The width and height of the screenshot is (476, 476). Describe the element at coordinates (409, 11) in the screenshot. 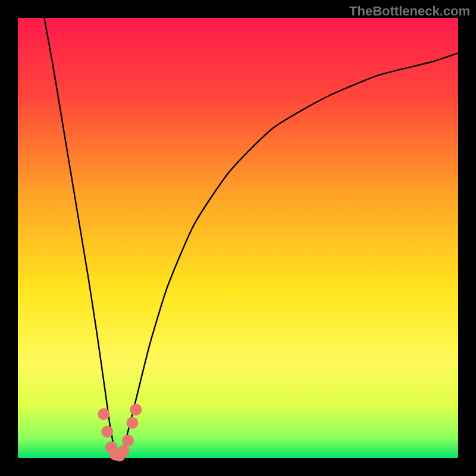

I see `attribution-label: TheBottleneck.com` at that location.